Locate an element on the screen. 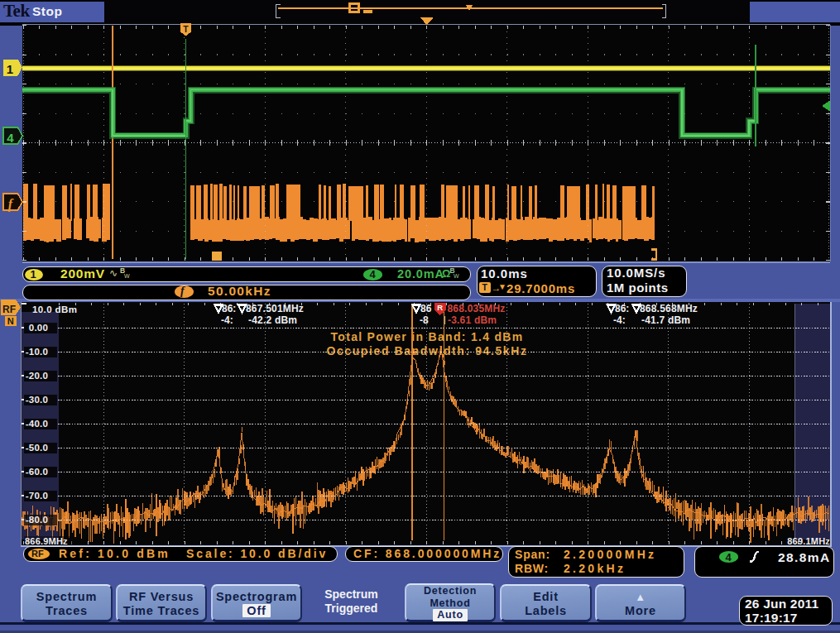  svg-text: RF is located at coordinates (9, 309).